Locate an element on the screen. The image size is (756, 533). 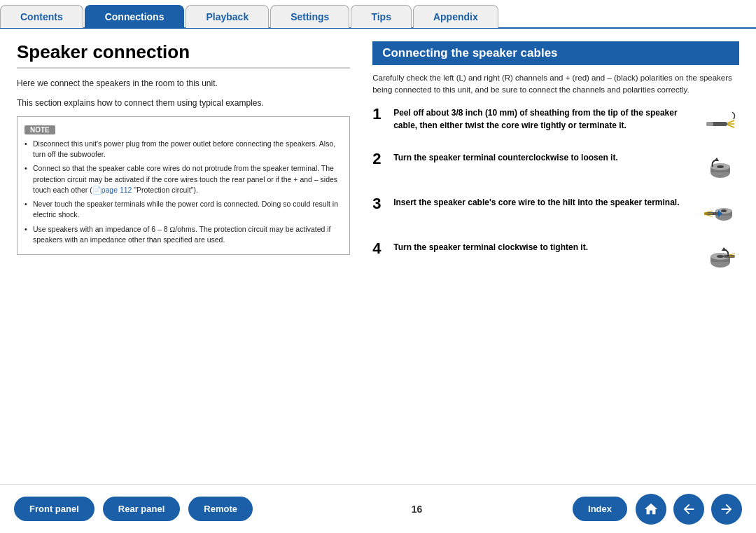
page-number: 16 is located at coordinates (417, 509).